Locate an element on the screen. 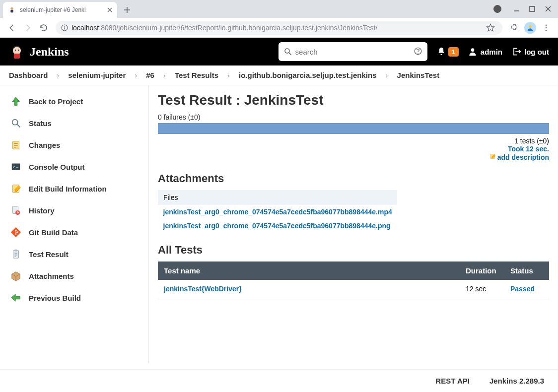 The height and width of the screenshot is (392, 558). failures-text: 0 failures (±0) is located at coordinates (353, 117).